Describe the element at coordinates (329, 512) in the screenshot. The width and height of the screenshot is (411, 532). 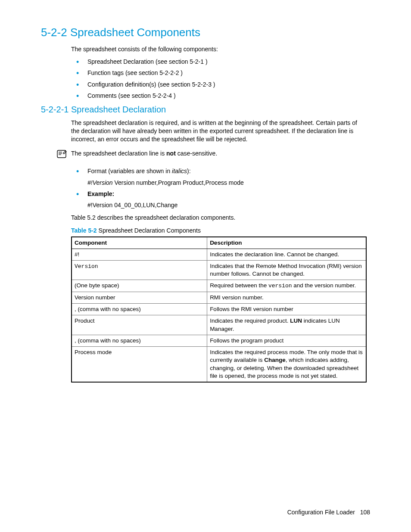
I see `page-footer: Configuration File Loader 108` at that location.